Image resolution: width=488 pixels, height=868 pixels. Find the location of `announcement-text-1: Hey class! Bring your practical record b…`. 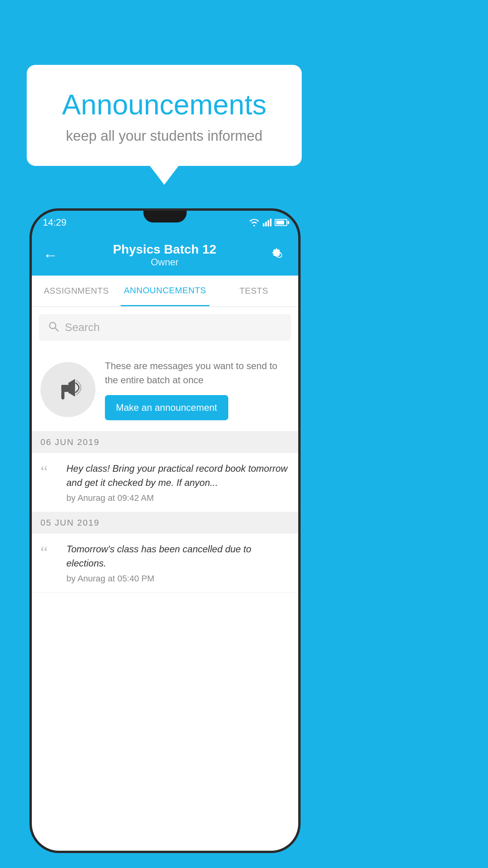

announcement-text-1: Hey class! Bring your practical record b… is located at coordinates (178, 476).